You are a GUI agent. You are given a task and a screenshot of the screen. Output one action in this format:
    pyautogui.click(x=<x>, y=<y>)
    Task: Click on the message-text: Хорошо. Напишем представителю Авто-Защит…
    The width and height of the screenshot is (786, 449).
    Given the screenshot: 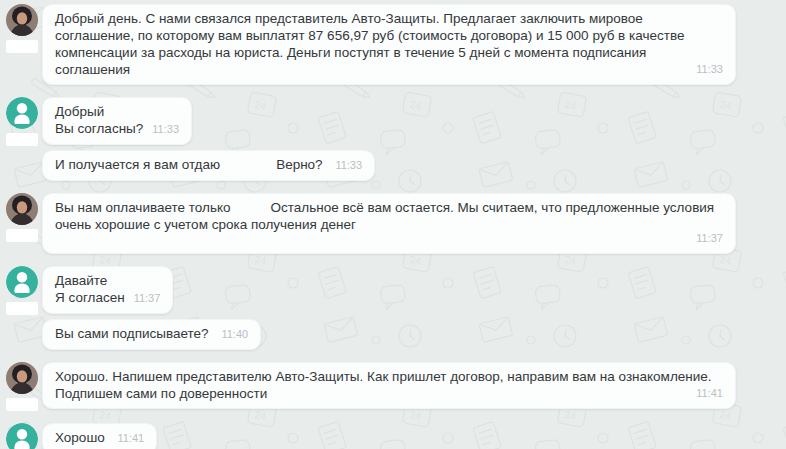 What is the action you would take?
    pyautogui.click(x=384, y=385)
    